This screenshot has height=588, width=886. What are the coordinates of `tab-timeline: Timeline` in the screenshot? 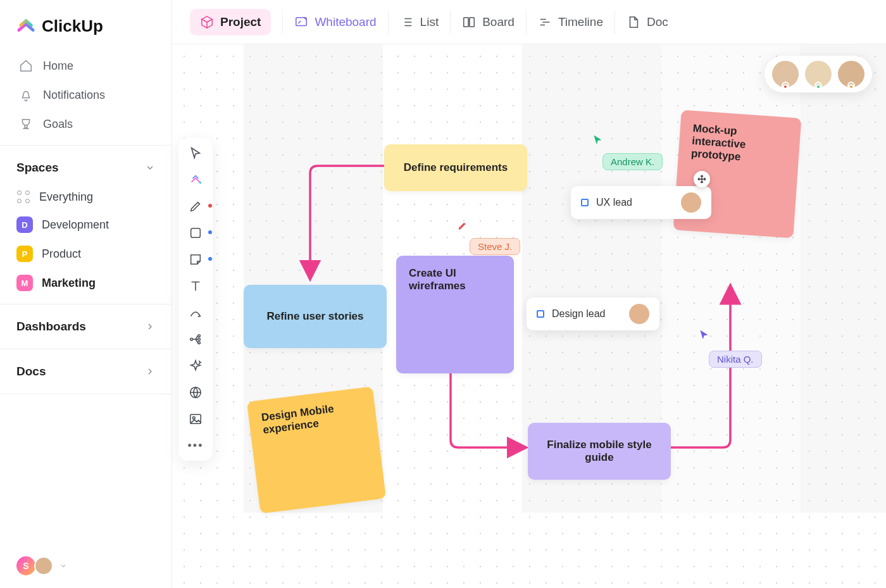 It's located at (570, 22).